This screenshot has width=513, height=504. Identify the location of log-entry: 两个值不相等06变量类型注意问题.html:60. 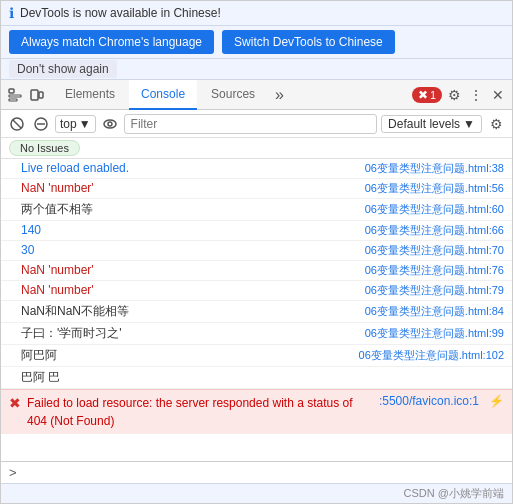
(256, 210).